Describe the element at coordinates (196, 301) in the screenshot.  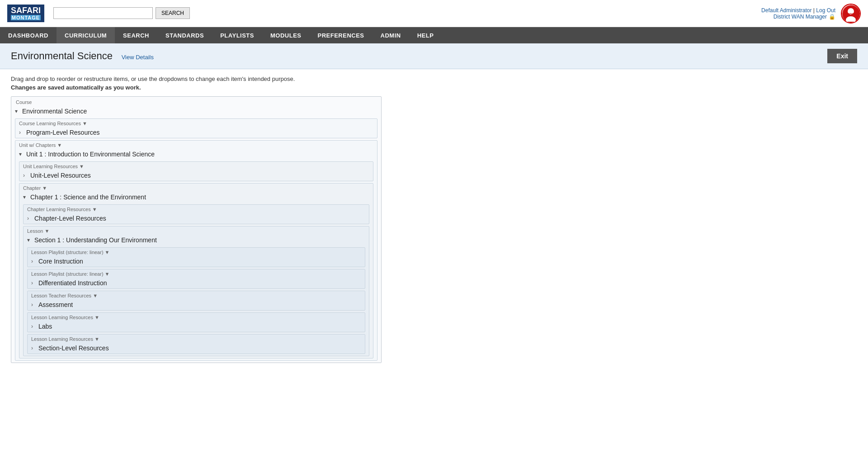
I see `lesson-teacher-box: Lesson Teacher Resources ▼ › Assessment` at that location.